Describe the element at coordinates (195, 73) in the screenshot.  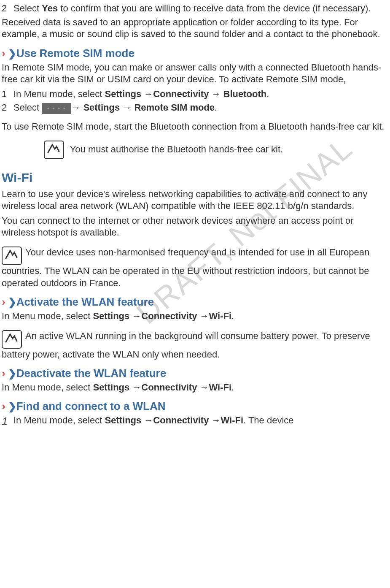
I see `paragraph-remote-sim-intro: In Remote SIM mode, you can make or answ…` at that location.